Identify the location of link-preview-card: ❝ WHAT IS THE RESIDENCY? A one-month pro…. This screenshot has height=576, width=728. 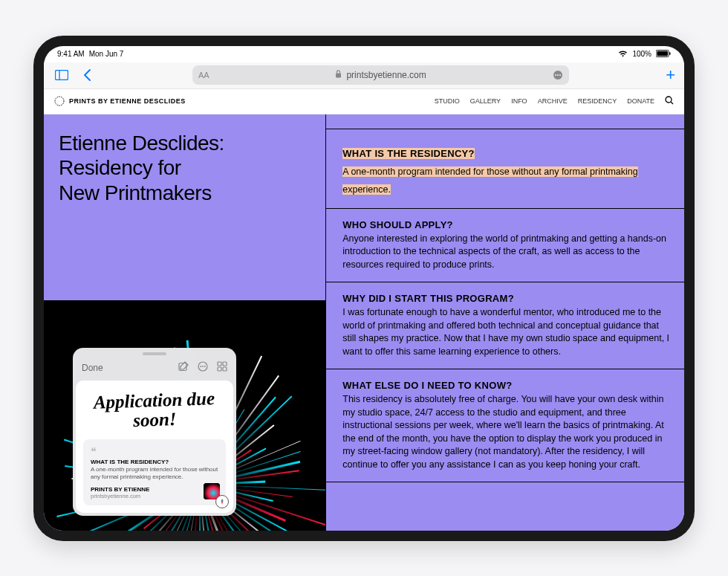
(155, 473).